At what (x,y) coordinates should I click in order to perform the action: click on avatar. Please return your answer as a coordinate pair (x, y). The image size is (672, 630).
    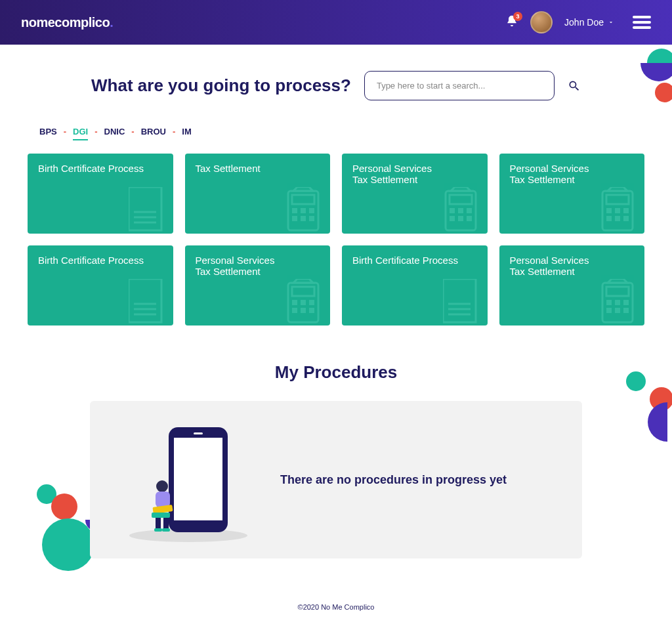
    Looking at the image, I should click on (541, 22).